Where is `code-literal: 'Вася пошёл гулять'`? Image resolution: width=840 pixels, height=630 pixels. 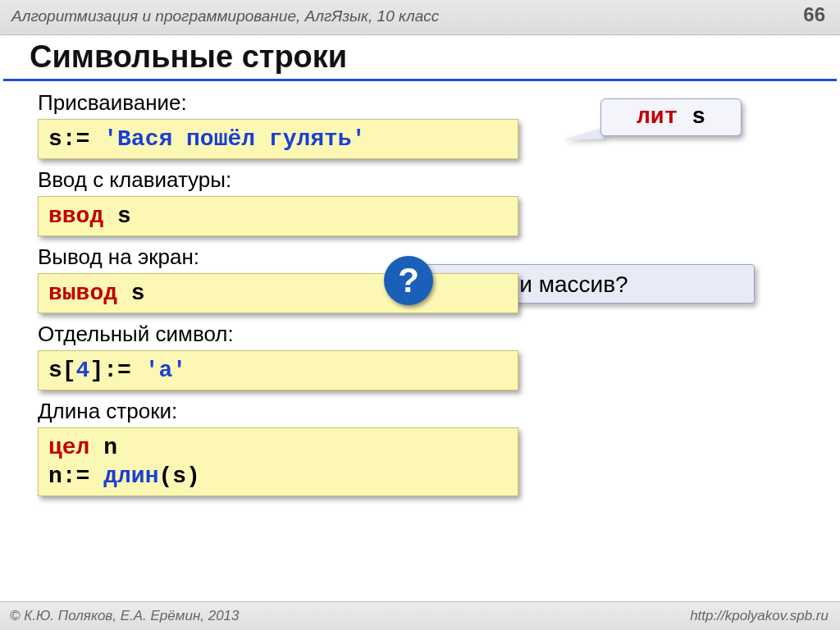
code-literal: 'Вася пошёл гулять' is located at coordinates (235, 139).